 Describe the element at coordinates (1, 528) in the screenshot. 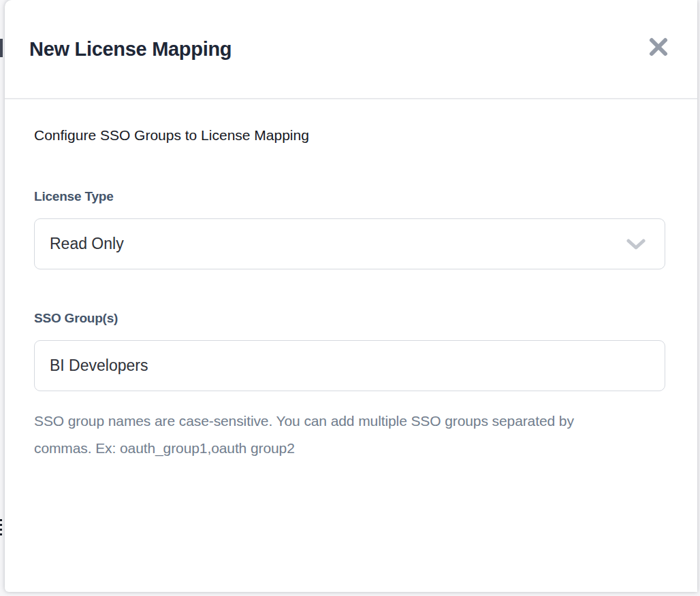

I see `list-icon` at that location.